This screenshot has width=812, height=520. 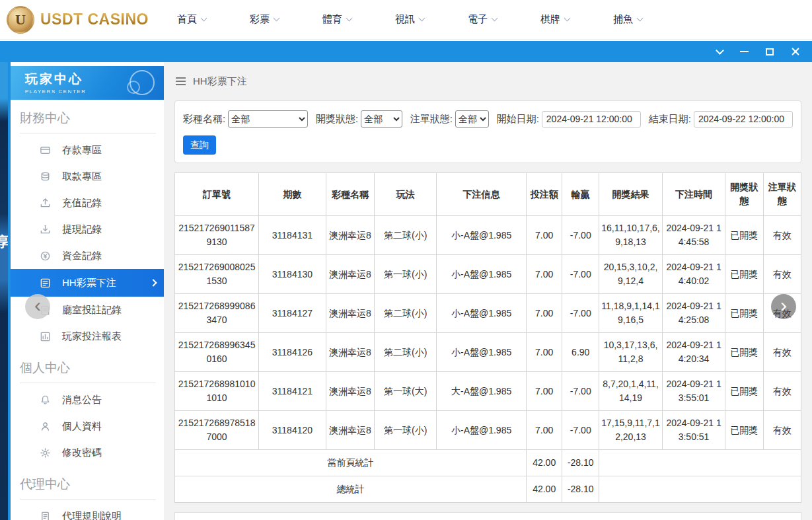 I want to click on search-button: 查詢, so click(x=200, y=145).